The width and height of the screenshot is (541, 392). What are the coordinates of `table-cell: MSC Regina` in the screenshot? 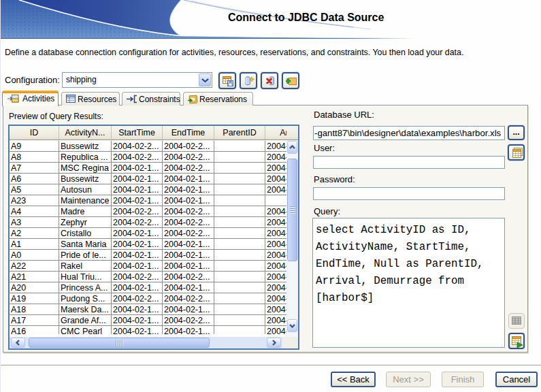 It's located at (86, 168).